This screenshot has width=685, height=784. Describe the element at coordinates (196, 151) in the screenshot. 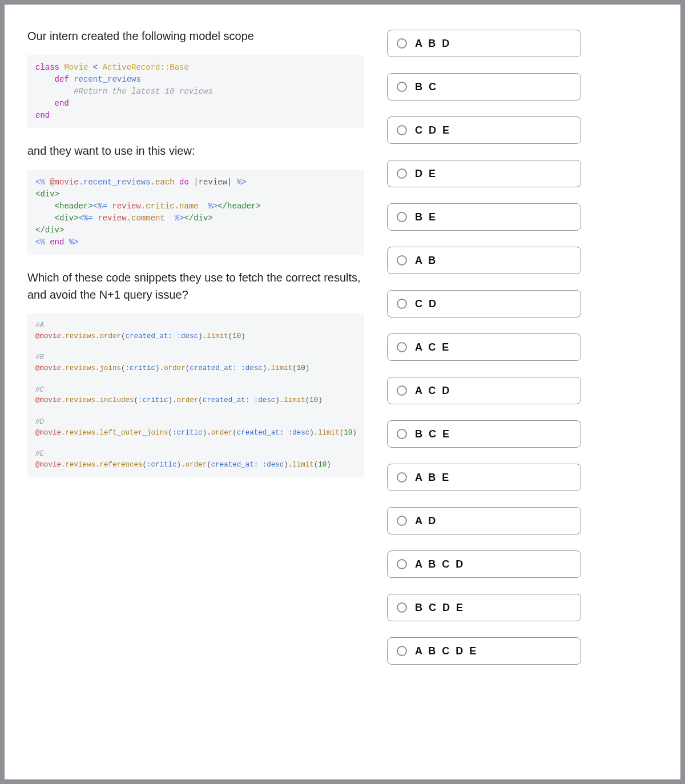

I see `question-middle: and they want to use in this view:` at that location.